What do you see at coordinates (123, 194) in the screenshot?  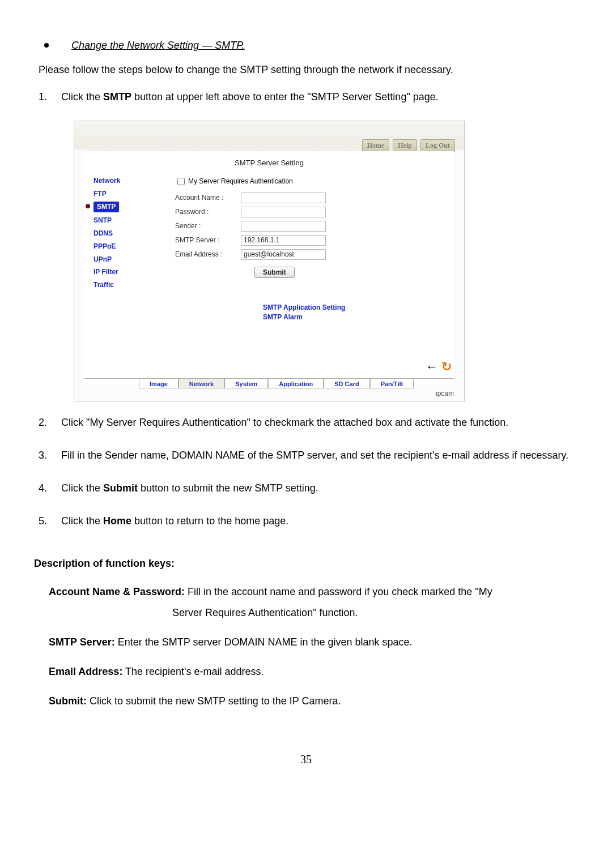 I see `sidebar-item-ftp: FTP` at bounding box center [123, 194].